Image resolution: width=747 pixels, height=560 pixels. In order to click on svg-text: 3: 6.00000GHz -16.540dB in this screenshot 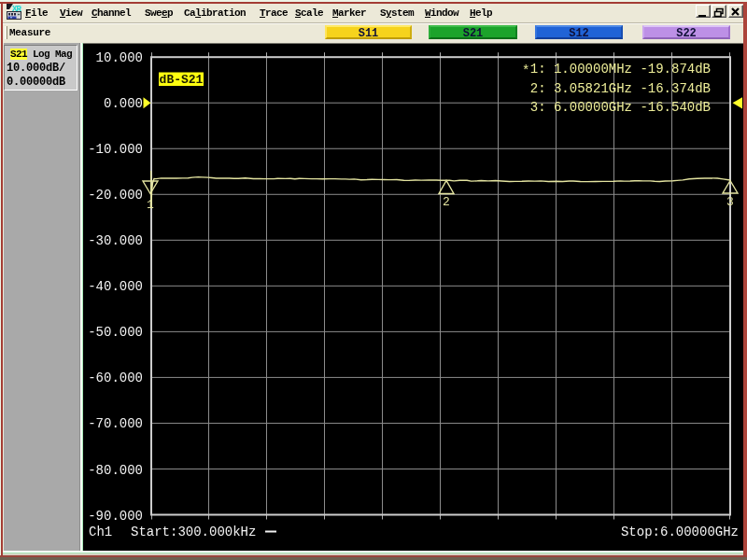, I will do `click(620, 107)`.